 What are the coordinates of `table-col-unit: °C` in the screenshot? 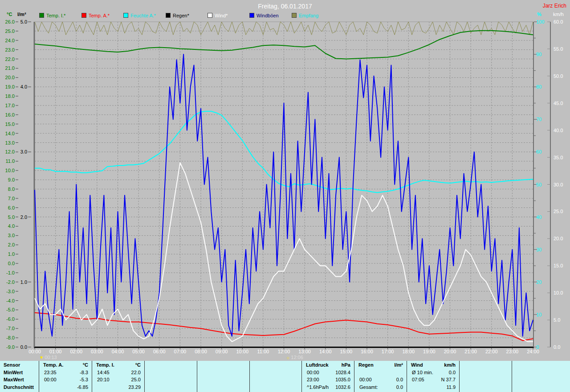 It's located at (116, 365).